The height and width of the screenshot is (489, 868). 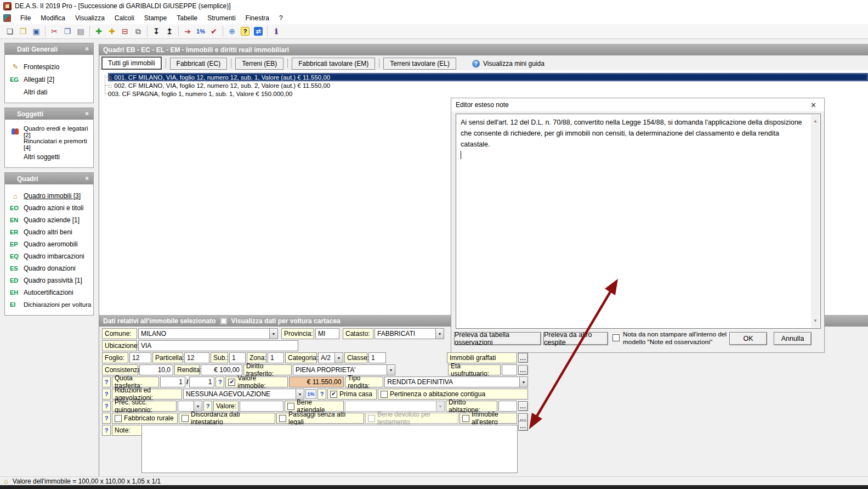 What do you see at coordinates (25, 18) in the screenshot?
I see `menu-file: File` at bounding box center [25, 18].